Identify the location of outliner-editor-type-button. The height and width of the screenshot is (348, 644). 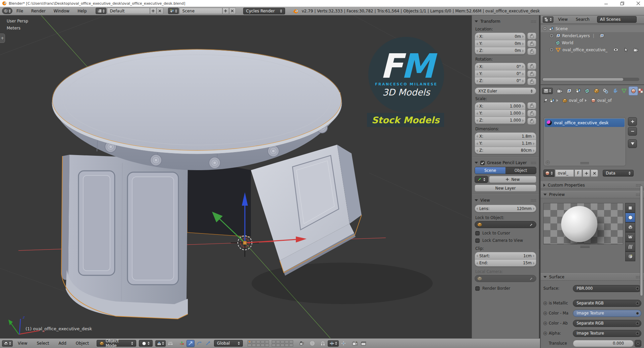
(548, 19).